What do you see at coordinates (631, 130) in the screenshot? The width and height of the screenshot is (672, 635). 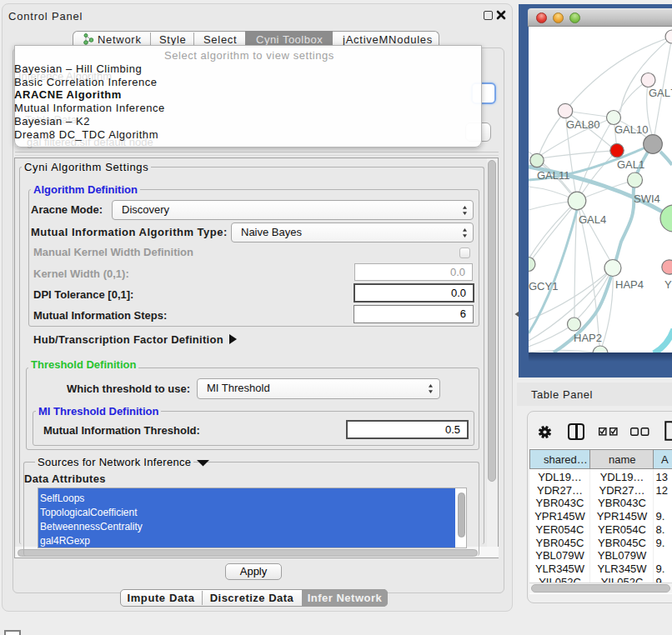 I see `svg-text: GAL10` at bounding box center [631, 130].